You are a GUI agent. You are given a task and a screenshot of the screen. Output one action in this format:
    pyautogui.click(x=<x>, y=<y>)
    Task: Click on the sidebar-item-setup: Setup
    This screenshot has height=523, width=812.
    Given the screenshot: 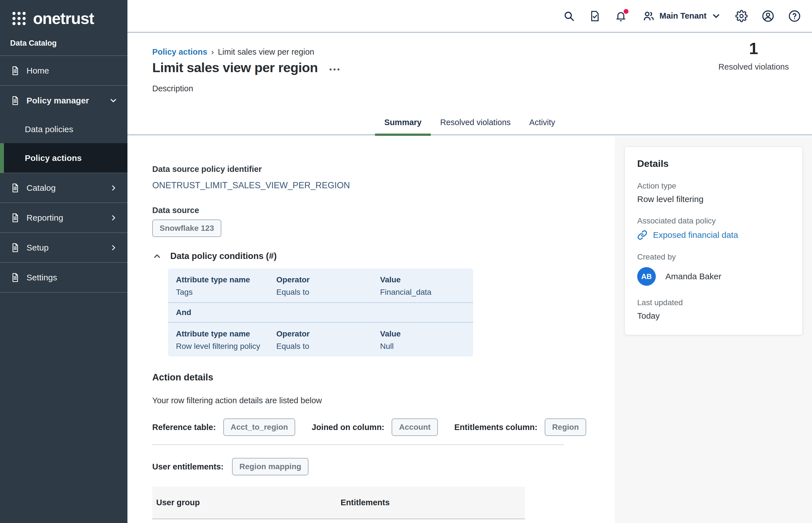 What is the action you would take?
    pyautogui.click(x=64, y=248)
    